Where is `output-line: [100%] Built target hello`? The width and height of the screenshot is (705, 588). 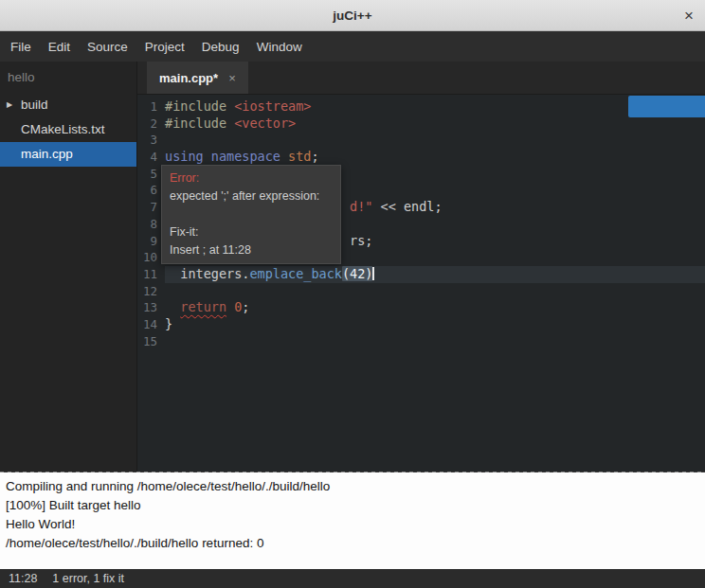
output-line: [100%] Built target hello is located at coordinates (352, 506).